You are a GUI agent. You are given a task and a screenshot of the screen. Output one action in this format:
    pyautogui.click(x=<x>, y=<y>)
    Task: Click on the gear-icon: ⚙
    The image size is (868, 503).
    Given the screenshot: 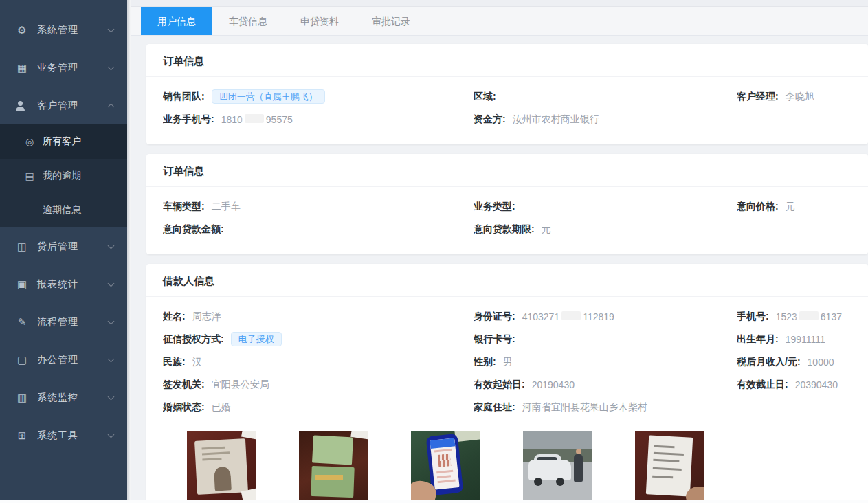 What is the action you would take?
    pyautogui.click(x=22, y=30)
    